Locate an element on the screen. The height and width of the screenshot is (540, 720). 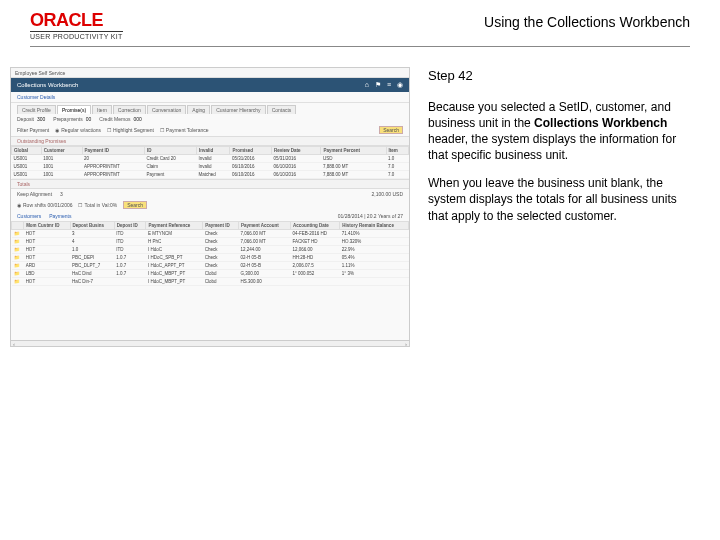
credit-memos-value: 000 is located at coordinates (137, 119).